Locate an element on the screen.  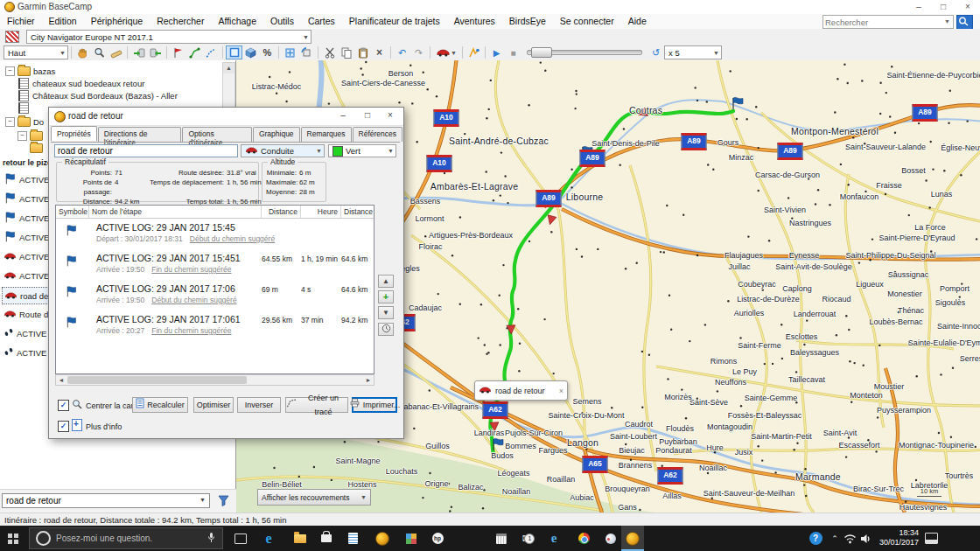
menu-aide: Aide is located at coordinates (637, 21).